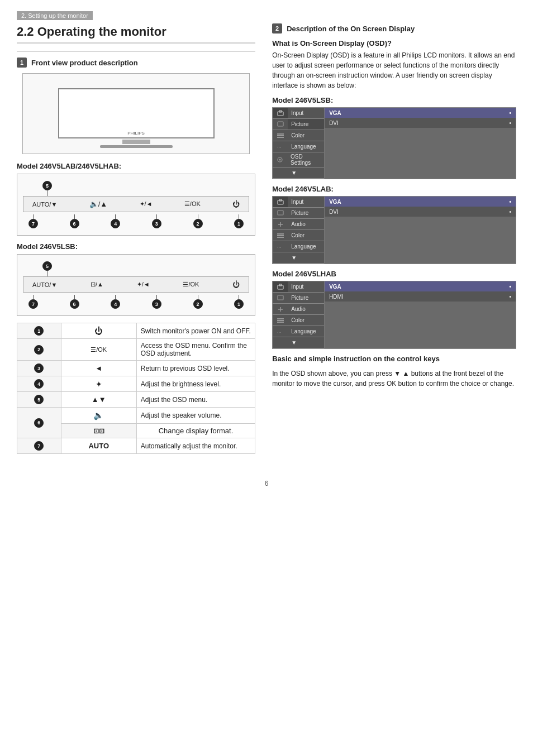 Image resolution: width=533 pixels, height=756 pixels. What do you see at coordinates (196, 415) in the screenshot?
I see `control-desc-6a: Adjust the speaker volume.` at bounding box center [196, 415].